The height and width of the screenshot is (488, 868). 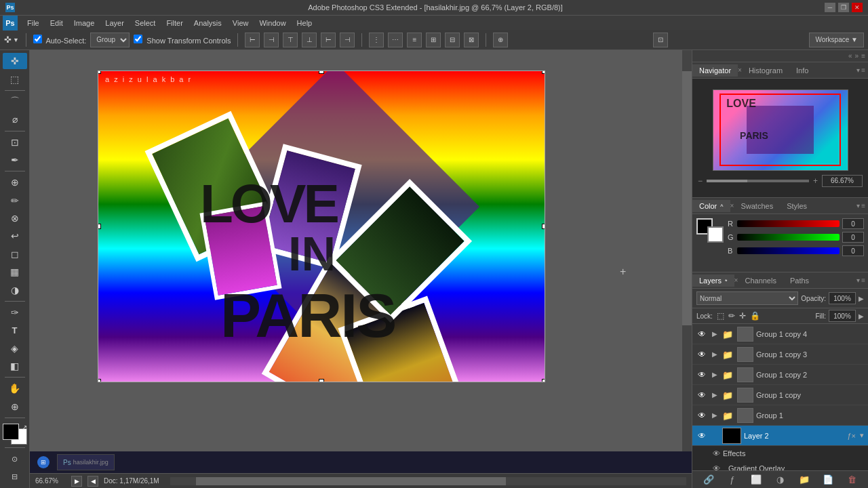 What do you see at coordinates (687, 262) in the screenshot?
I see `vertical-scrollbar` at bounding box center [687, 262].